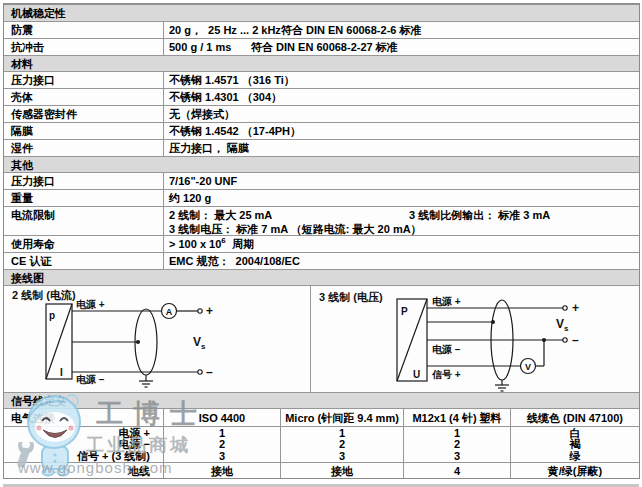 Image resolution: width=642 pixels, height=487 pixels. I want to click on spec-row: CE 认证EMC 规范： 2004/108/EC, so click(322, 260).